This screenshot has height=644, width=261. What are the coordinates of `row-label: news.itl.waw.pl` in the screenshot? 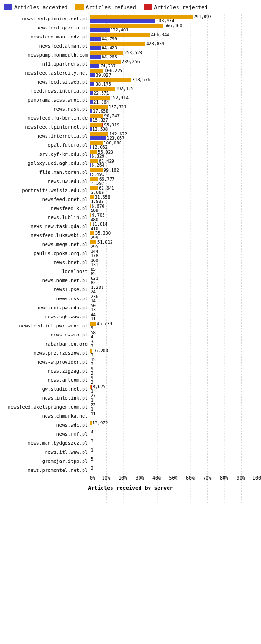 It's located at (46, 452).